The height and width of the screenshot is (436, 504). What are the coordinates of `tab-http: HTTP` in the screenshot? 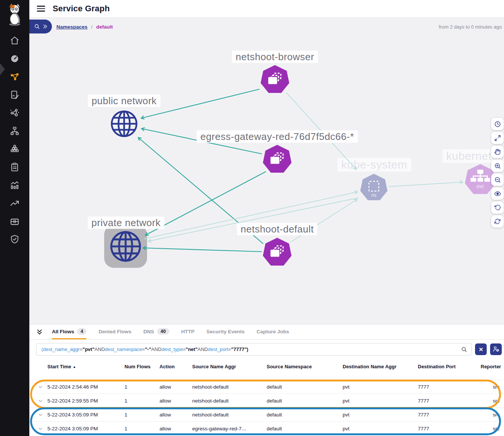 It's located at (188, 332).